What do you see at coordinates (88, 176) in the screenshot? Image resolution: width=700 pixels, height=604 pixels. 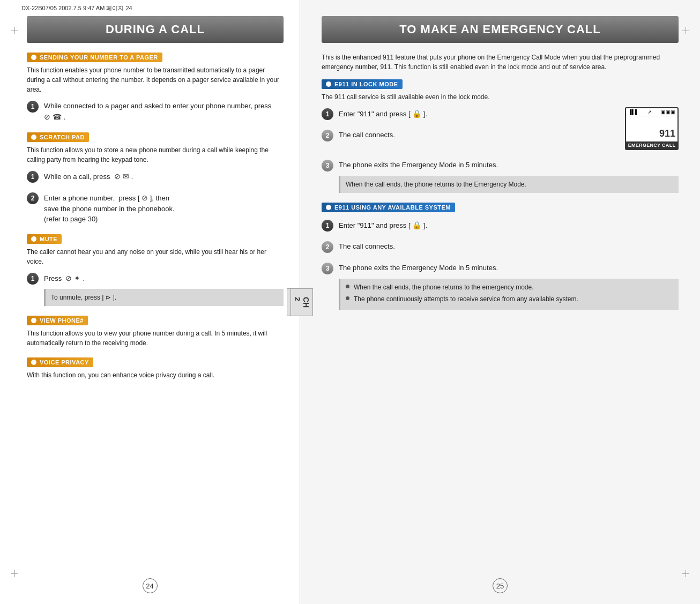 I see `step-text-scratch-1: While on a call, press ⊘ ✉ .` at bounding box center [88, 176].